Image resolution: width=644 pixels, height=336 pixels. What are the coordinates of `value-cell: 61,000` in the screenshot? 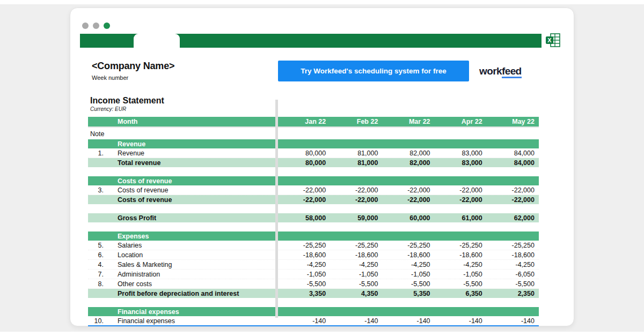 It's located at (460, 218).